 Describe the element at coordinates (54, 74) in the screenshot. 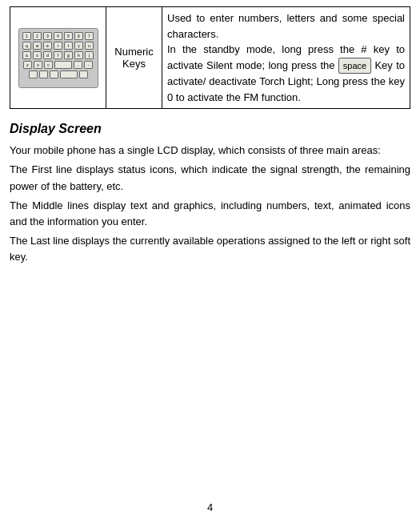

I see `key-n3` at that location.